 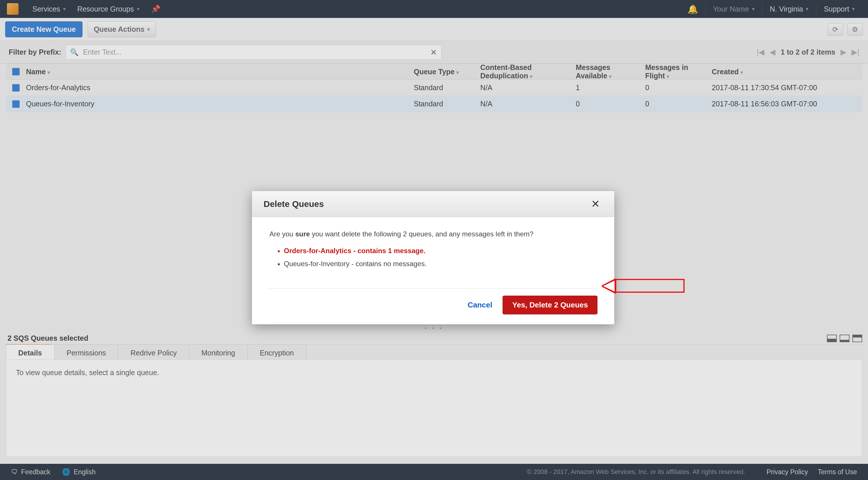 What do you see at coordinates (16, 72) in the screenshot?
I see `select-all-cell` at bounding box center [16, 72].